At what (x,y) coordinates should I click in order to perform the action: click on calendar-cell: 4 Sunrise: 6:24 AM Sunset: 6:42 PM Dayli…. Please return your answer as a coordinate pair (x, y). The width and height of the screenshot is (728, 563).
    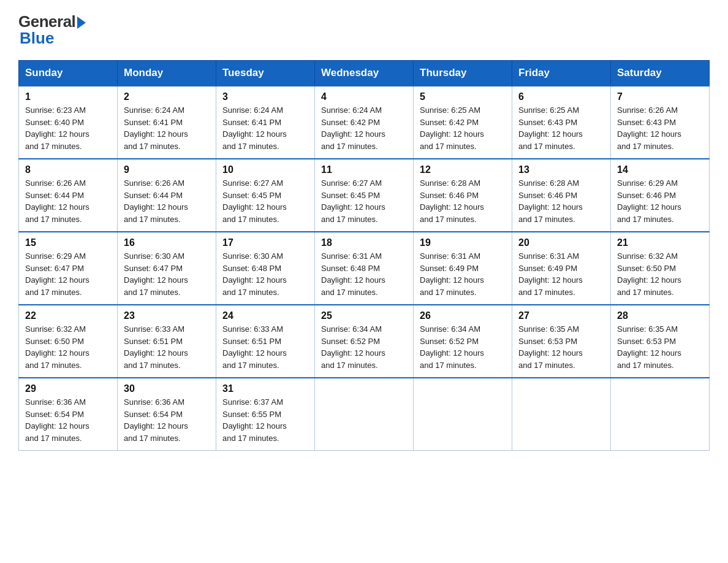
    Looking at the image, I should click on (364, 123).